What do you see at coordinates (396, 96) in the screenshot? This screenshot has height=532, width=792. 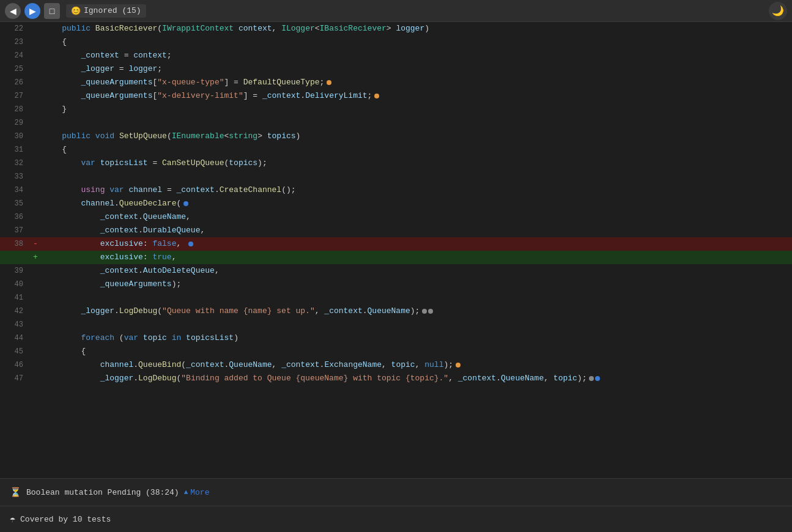 I see `code-line-27: 27 _queueArguments["x-delivery-limit"] =…` at bounding box center [396, 96].